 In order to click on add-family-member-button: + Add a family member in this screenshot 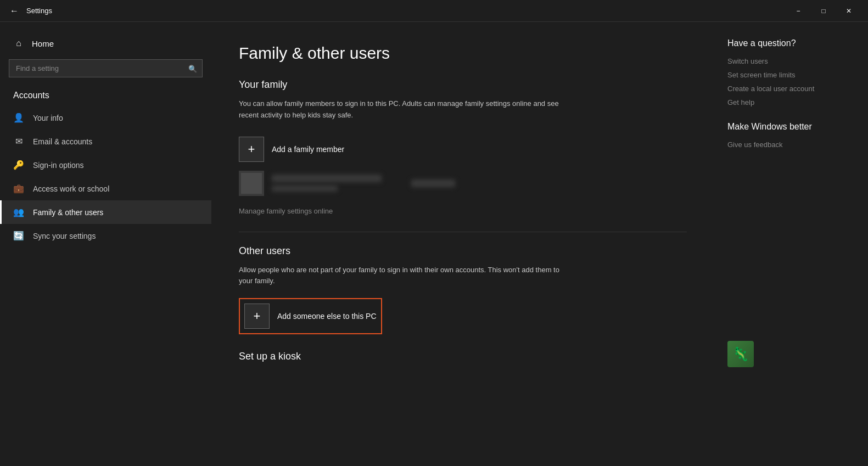, I will do `click(292, 149)`.